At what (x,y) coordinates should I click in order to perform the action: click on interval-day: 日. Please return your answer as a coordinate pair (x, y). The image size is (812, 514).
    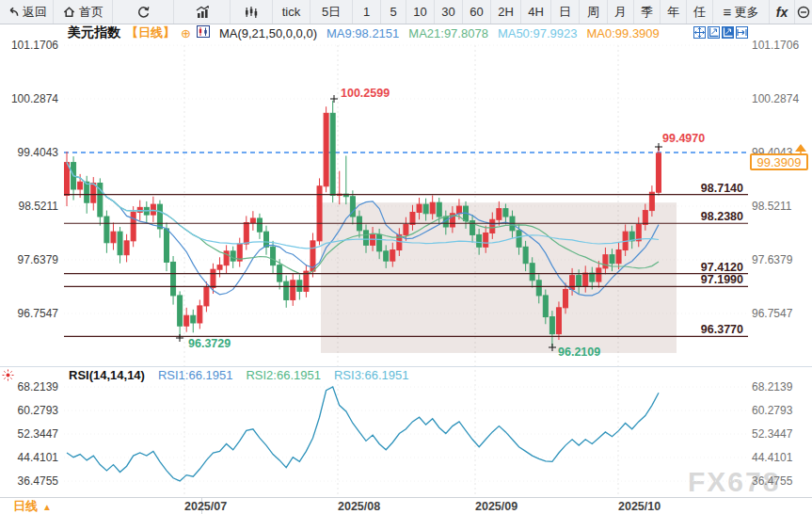
    Looking at the image, I should click on (565, 11).